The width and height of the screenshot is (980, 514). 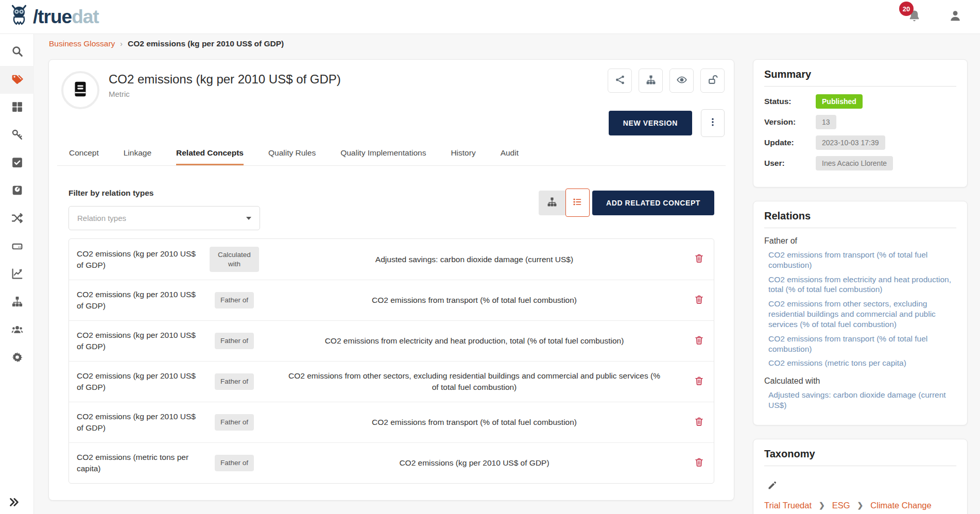 I want to click on tab-related-concepts: Related Concepts, so click(x=210, y=157).